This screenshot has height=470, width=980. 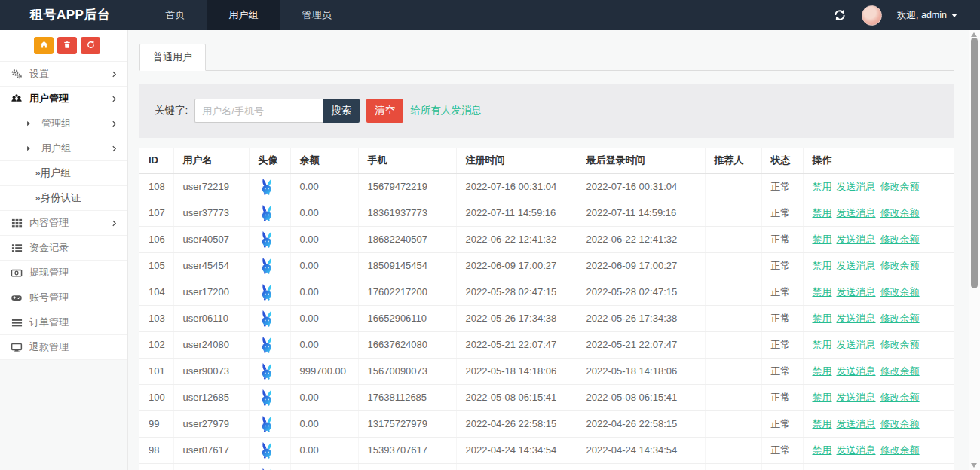 What do you see at coordinates (974, 35) in the screenshot?
I see `scroll-up-arrow-icon` at bounding box center [974, 35].